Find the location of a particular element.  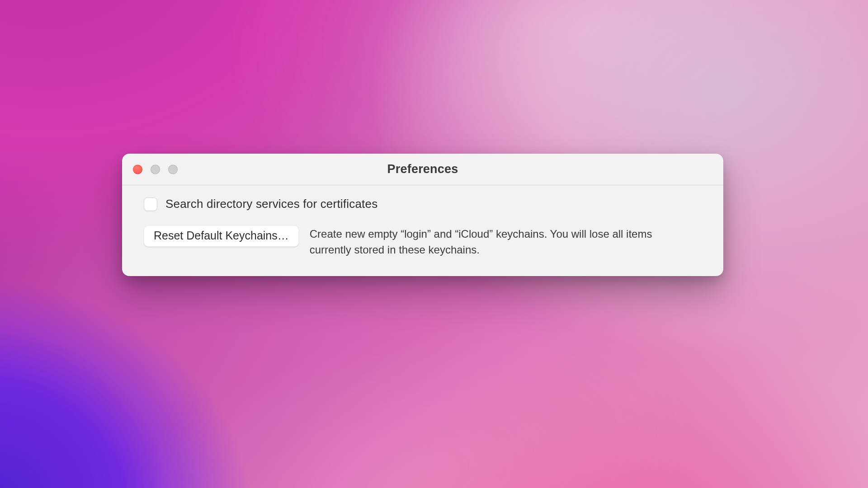

search-certificates-row: Search directory services for certificat… is located at coordinates (423, 204).